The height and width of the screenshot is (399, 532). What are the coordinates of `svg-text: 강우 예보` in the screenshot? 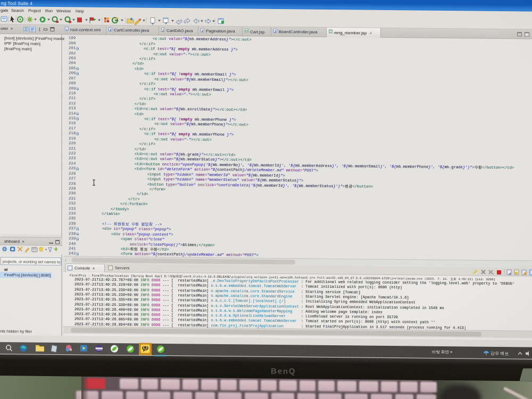 It's located at (500, 353).